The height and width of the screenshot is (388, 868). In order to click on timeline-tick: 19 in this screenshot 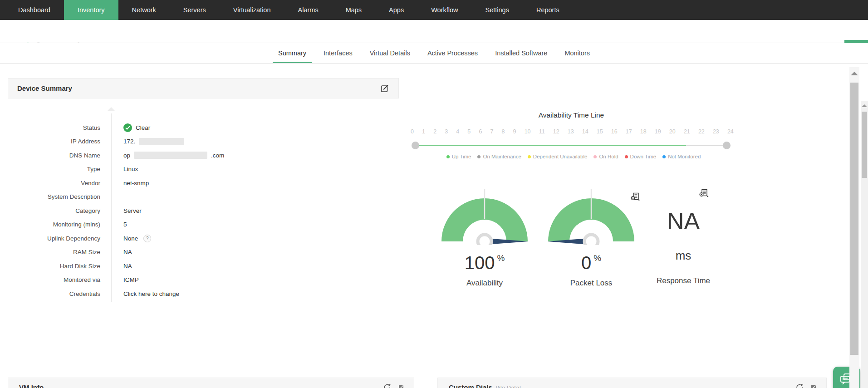, I will do `click(658, 132)`.